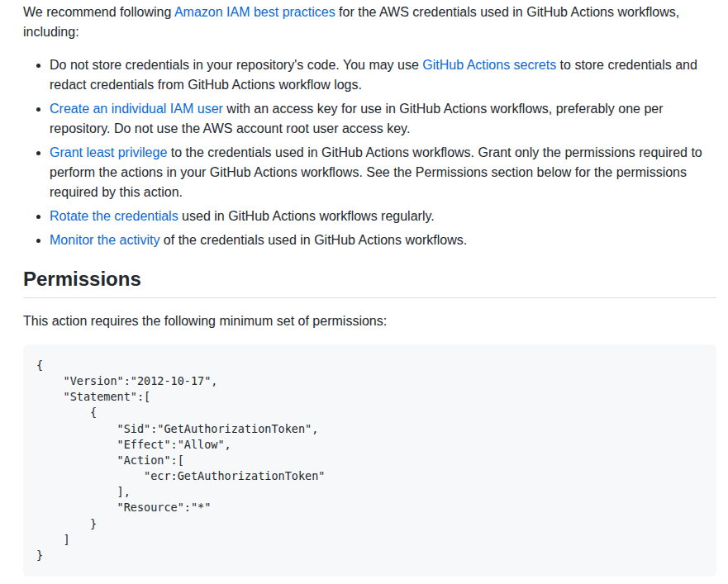 The width and height of the screenshot is (728, 584). I want to click on permissions-intro-paragraph: This action requires the following minim…, so click(370, 321).